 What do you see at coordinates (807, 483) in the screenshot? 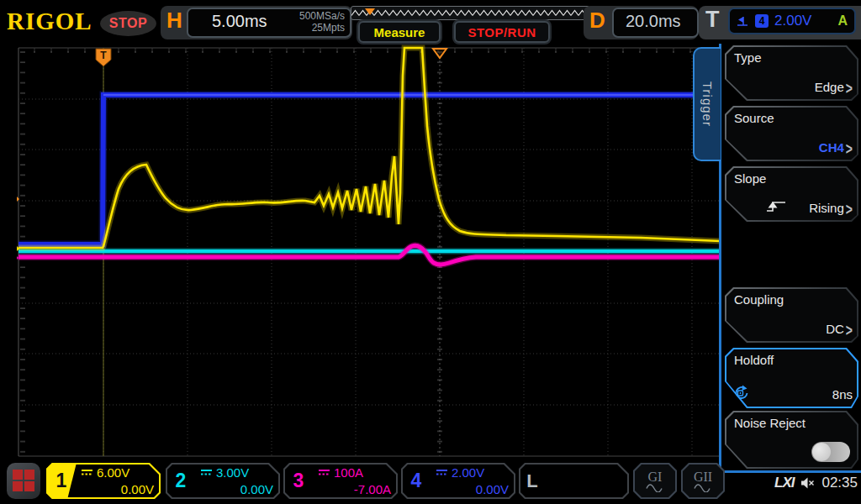
I see `sound-muted-icon` at bounding box center [807, 483].